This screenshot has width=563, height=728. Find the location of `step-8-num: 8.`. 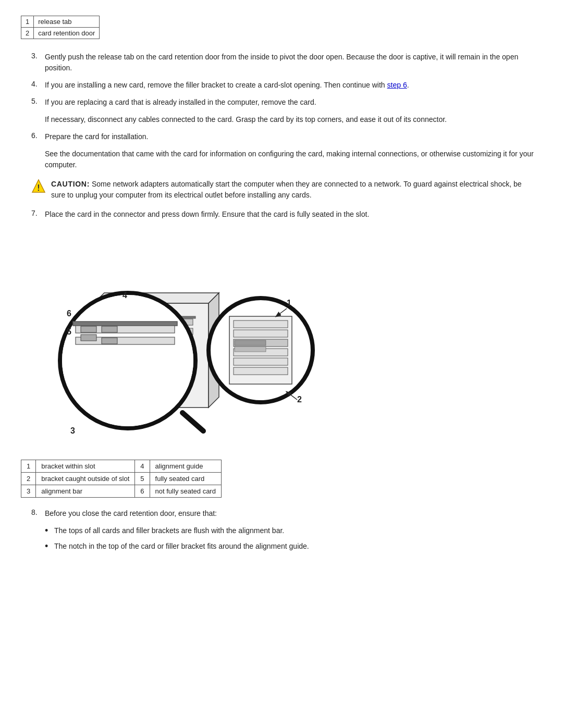

step-8-num: 8. is located at coordinates (38, 514).